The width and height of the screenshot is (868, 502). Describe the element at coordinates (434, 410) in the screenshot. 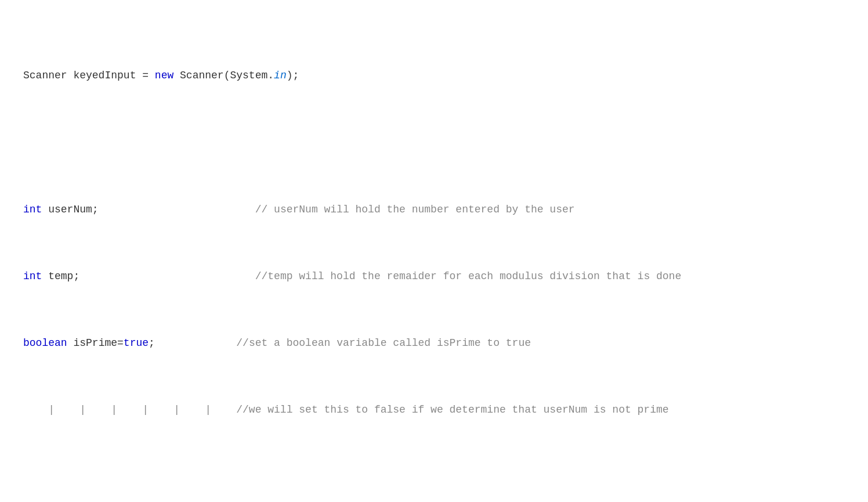

I see `line-5: | | | | | | //we will set this to false …` at that location.